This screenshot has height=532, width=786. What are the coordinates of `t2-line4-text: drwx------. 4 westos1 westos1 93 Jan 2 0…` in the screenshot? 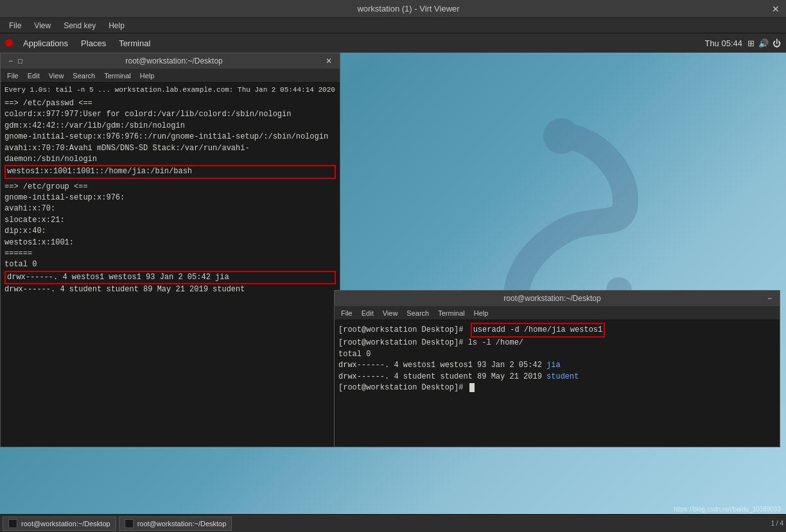 It's located at (442, 365).